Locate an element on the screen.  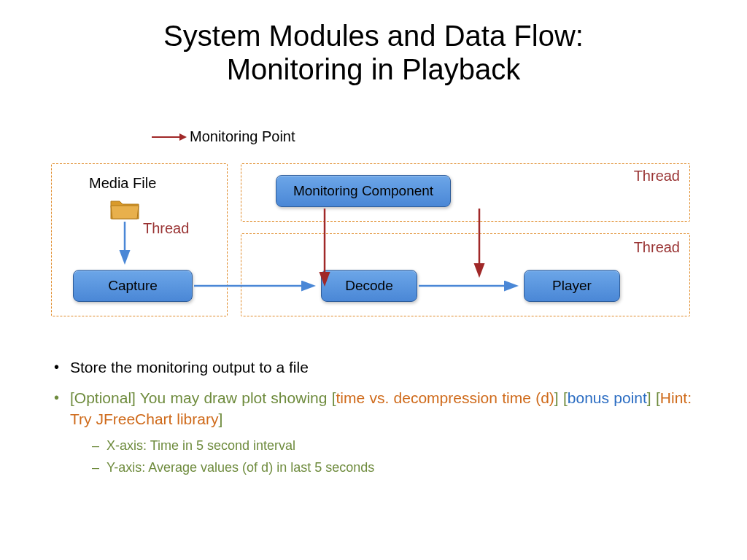
legend-label: Monitoring Point is located at coordinates (242, 137).